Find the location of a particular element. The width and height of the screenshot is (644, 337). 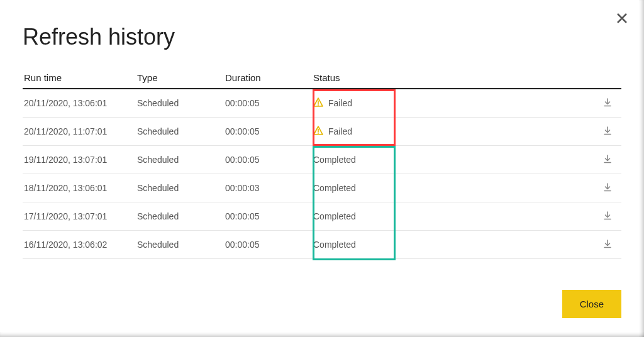

cell-duration: 00:00:03 is located at coordinates (269, 188).